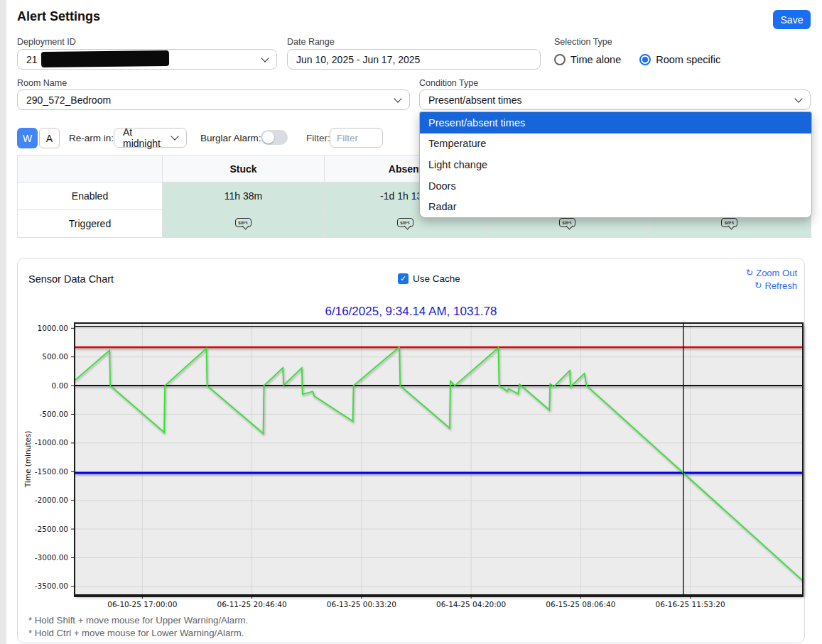 The width and height of the screenshot is (822, 644). I want to click on shift-hint-note: * Hold Shift + move mouse for Upper Warn…, so click(138, 621).